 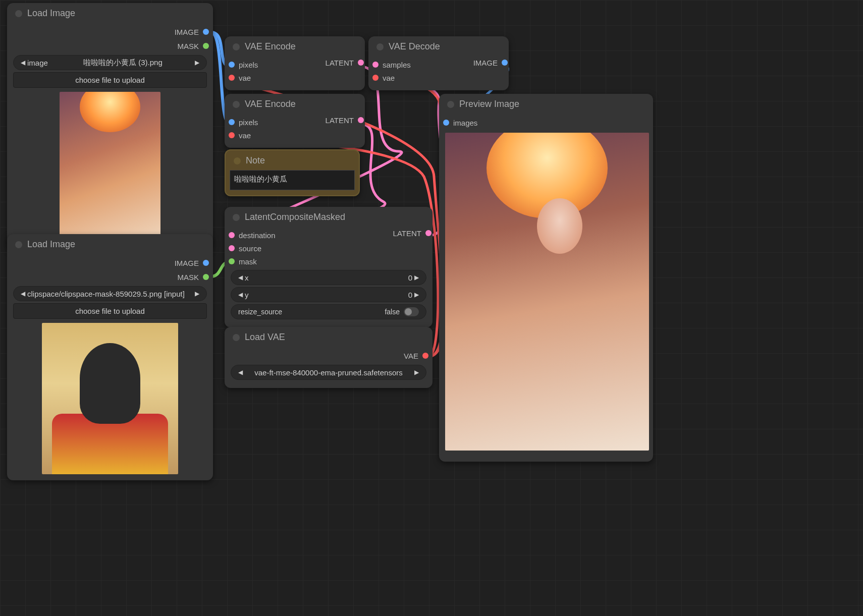 What do you see at coordinates (329, 356) in the screenshot?
I see `output-slot-vae: VAE` at bounding box center [329, 356].